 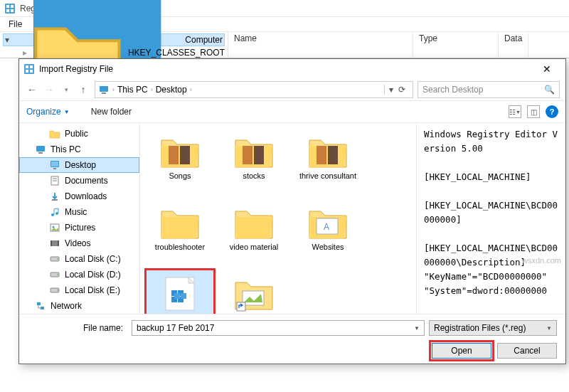 I want to click on search-icon: 🔍, so click(x=549, y=90).